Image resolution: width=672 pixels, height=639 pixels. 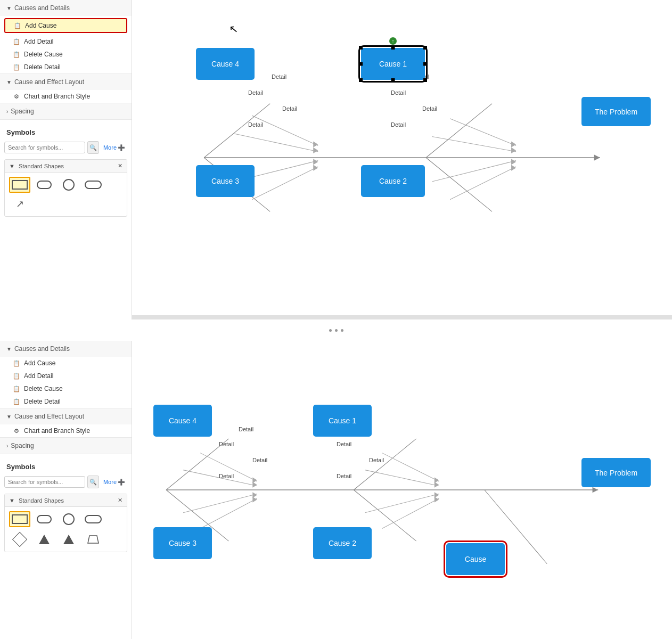 I want to click on chart-branch-icon-bot: ⚙, so click(x=17, y=431).